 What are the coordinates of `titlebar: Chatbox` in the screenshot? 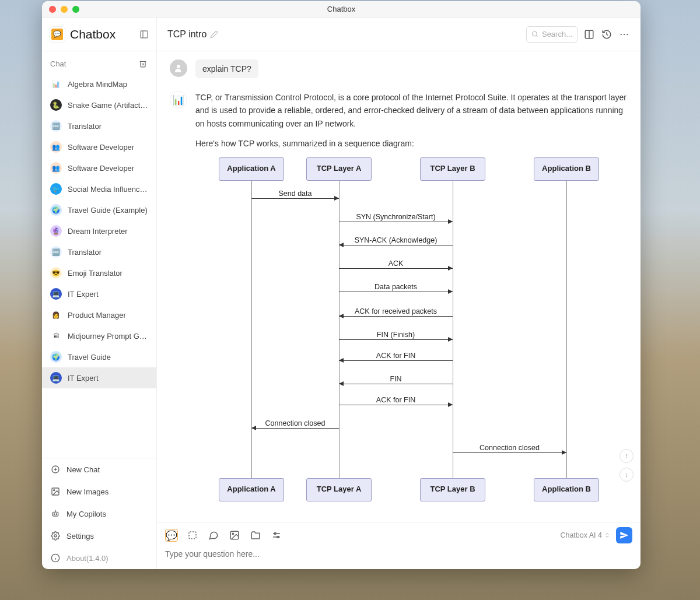 It's located at (341, 9).